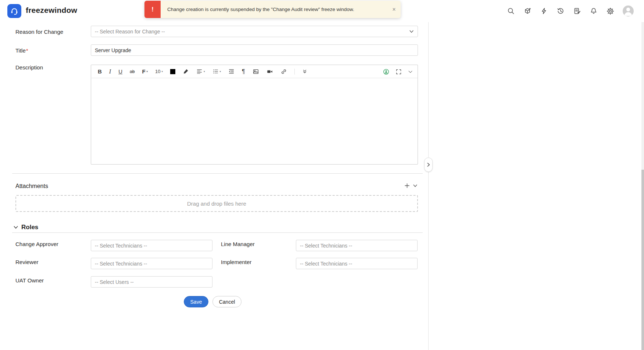 The width and height of the screenshot is (644, 350). What do you see at coordinates (252, 32) in the screenshot?
I see `reason-for-change-placeholder: -- Select Reason for Change --` at bounding box center [252, 32].